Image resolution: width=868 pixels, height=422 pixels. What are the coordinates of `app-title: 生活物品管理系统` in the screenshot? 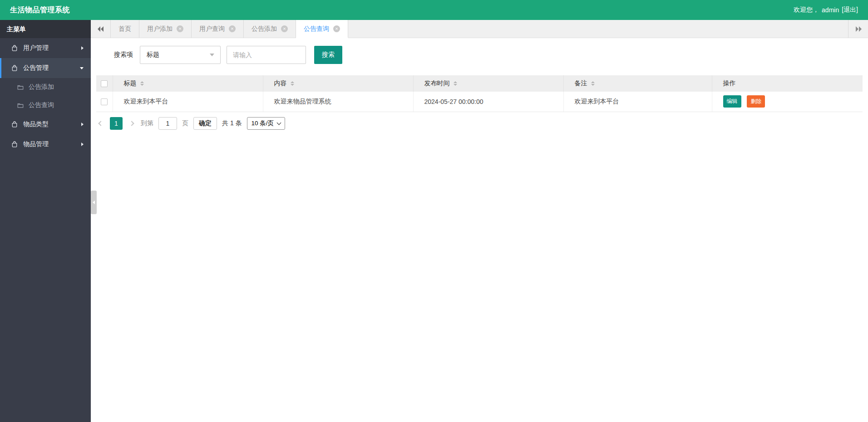 It's located at (40, 10).